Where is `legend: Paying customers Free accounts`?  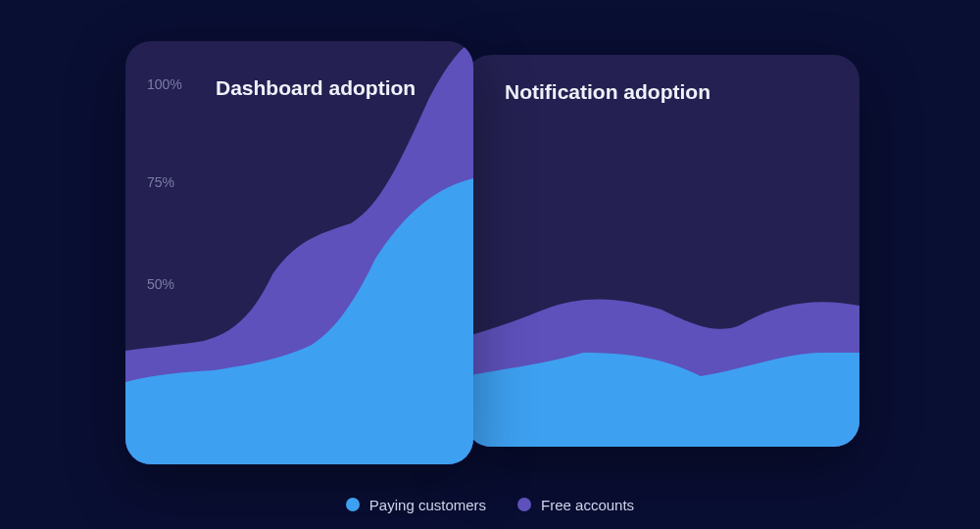 legend: Paying customers Free accounts is located at coordinates (490, 505).